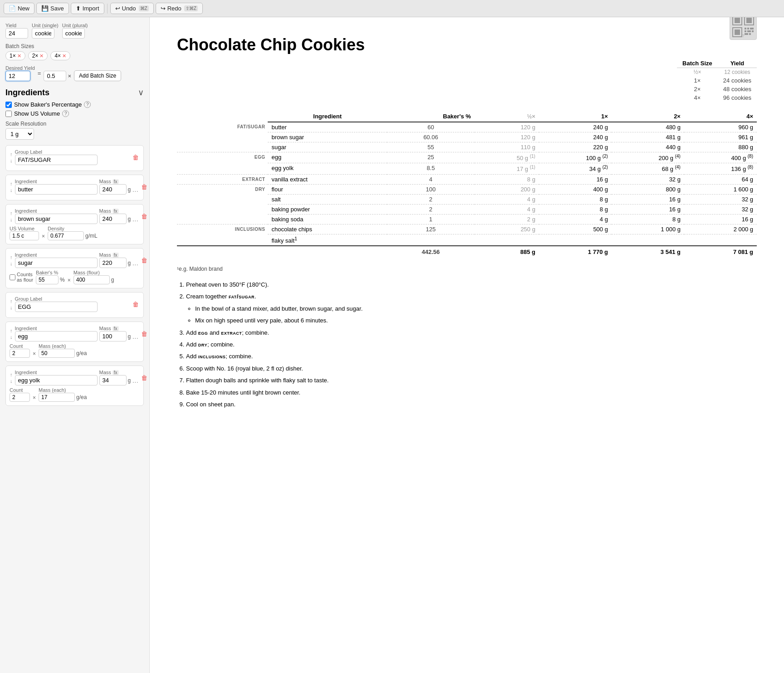 This screenshot has width=784, height=673. I want to click on bakers-pct-checkbox, so click(9, 105).